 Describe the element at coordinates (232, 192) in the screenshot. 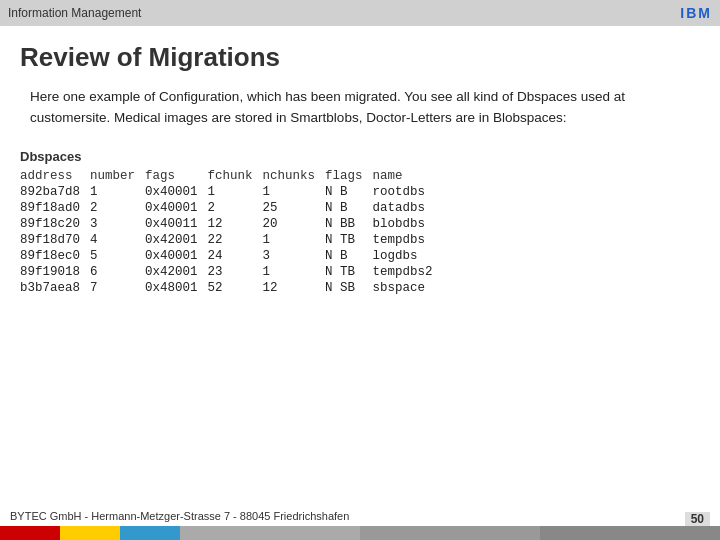

I see `table-row: 892ba7d810x4000111N Brootdbs` at that location.